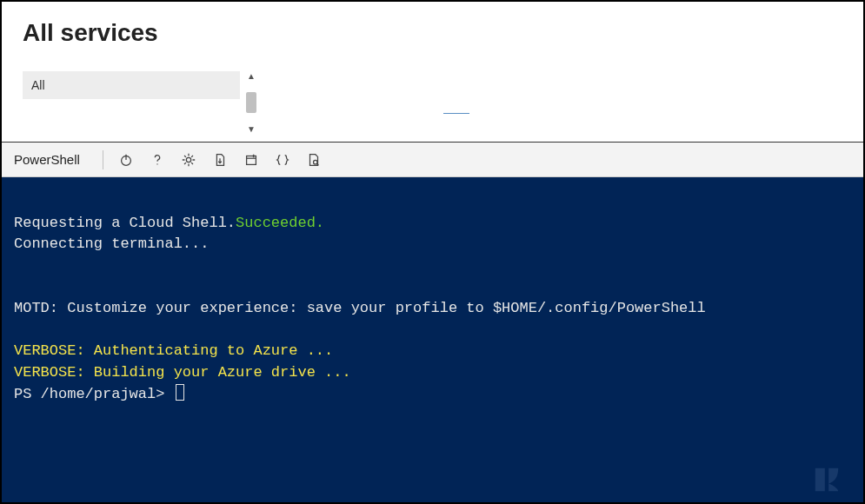  I want to click on preview-button, so click(314, 160).